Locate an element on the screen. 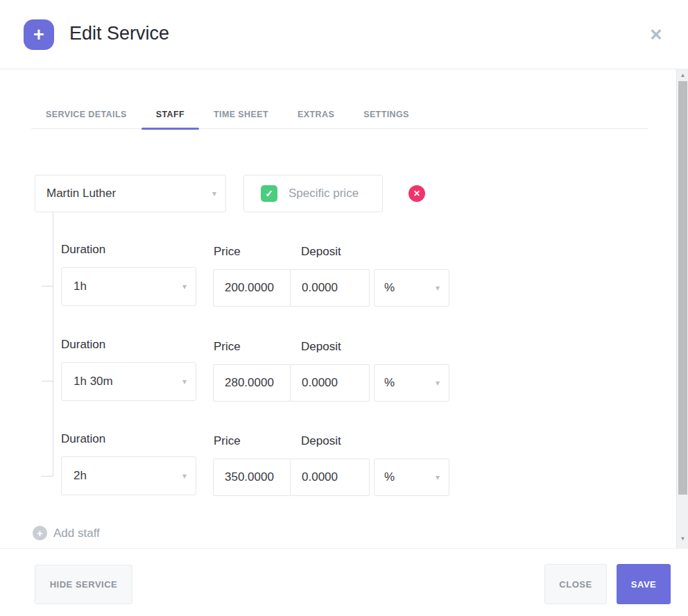 The image size is (688, 616). scrollbar-thumb is located at coordinates (682, 288).